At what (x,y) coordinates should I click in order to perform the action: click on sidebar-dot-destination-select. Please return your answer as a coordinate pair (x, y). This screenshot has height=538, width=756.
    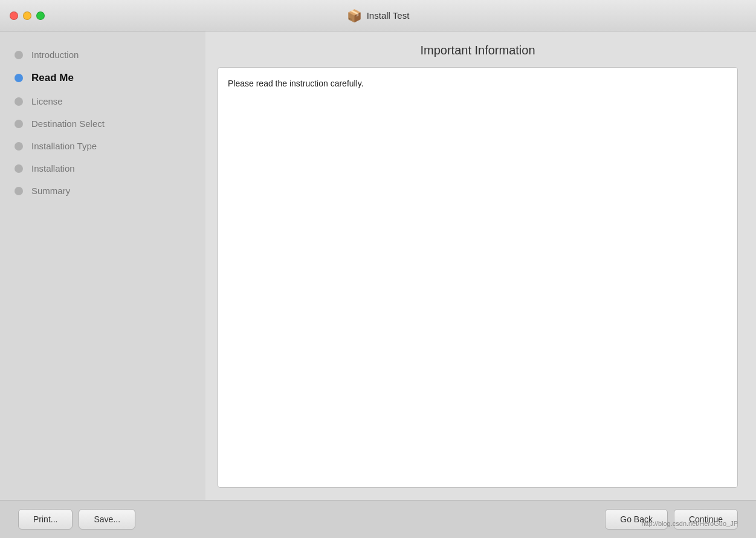
    Looking at the image, I should click on (19, 124).